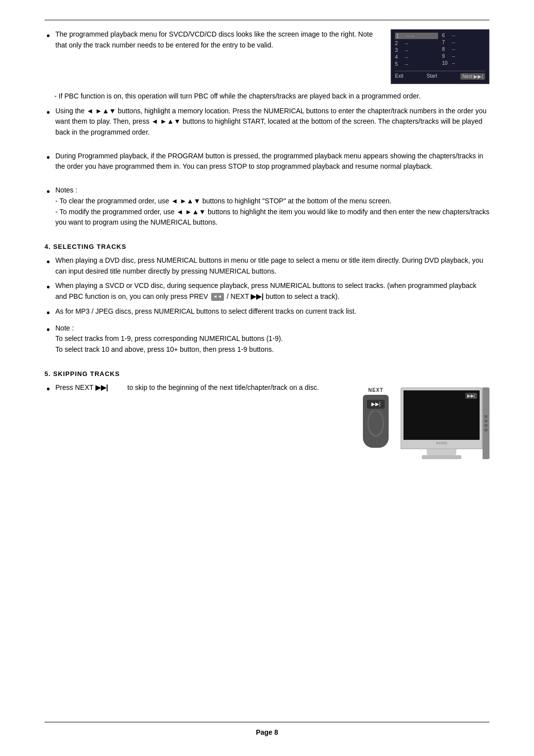 This screenshot has height=756, width=534. I want to click on ps-row: 3 --, so click(416, 50).